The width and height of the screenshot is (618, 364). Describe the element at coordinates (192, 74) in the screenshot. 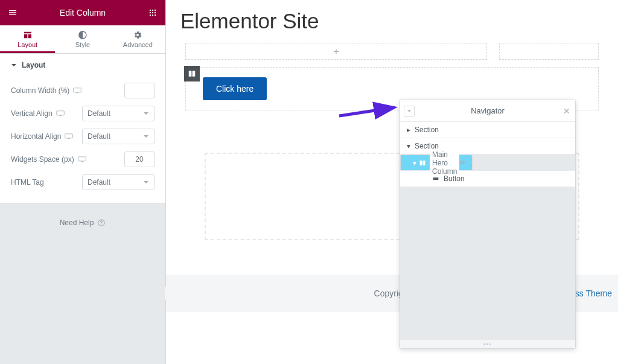

I see `column-handle-icon` at that location.